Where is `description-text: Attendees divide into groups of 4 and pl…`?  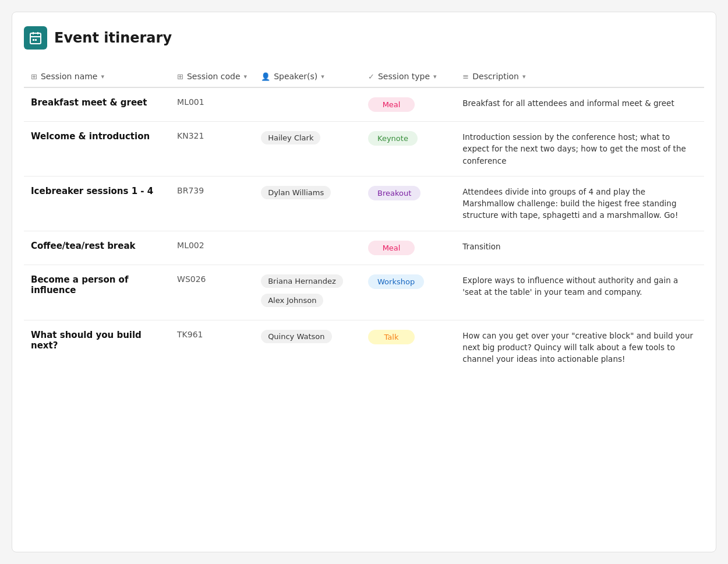 description-text: Attendees divide into groups of 4 and pl… is located at coordinates (570, 204).